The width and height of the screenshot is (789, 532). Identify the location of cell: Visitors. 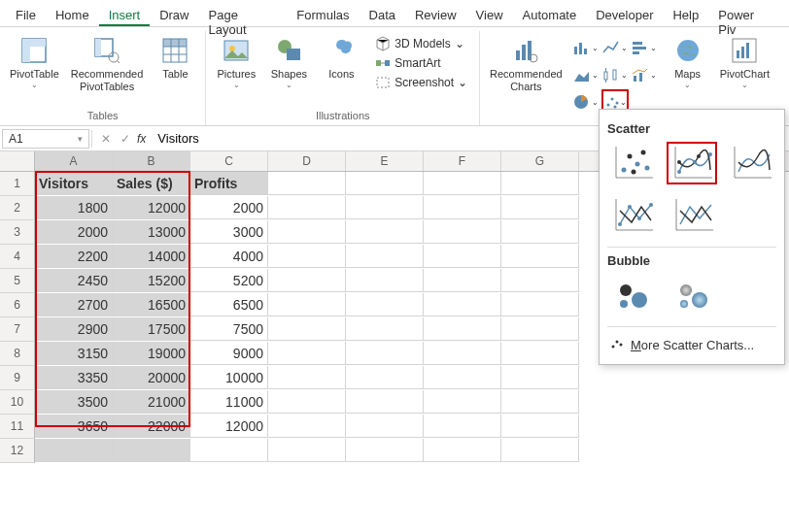
(74, 183).